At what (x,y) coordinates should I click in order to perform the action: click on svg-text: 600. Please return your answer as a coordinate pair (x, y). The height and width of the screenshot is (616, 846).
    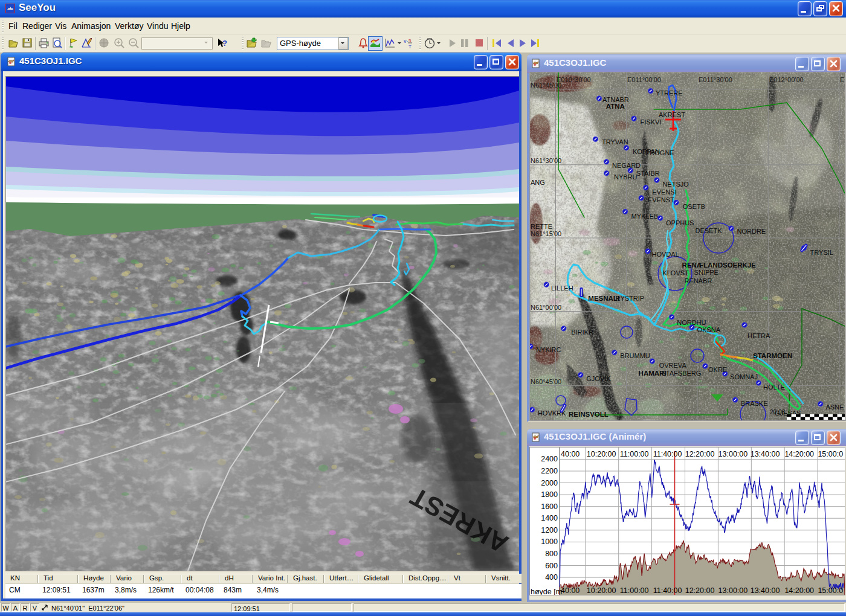
    Looking at the image, I should click on (551, 566).